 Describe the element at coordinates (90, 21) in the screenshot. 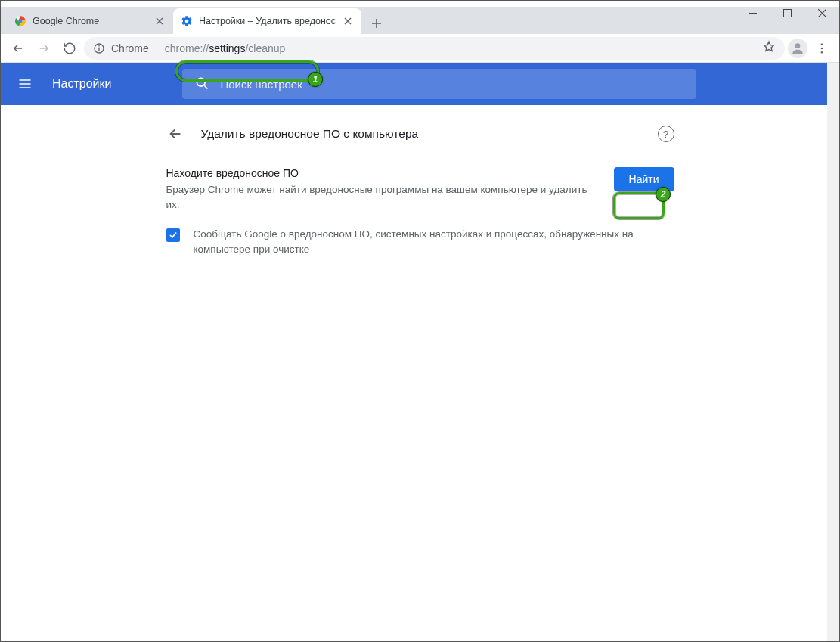

I see `tab-google-chrome: Google Chrome` at that location.